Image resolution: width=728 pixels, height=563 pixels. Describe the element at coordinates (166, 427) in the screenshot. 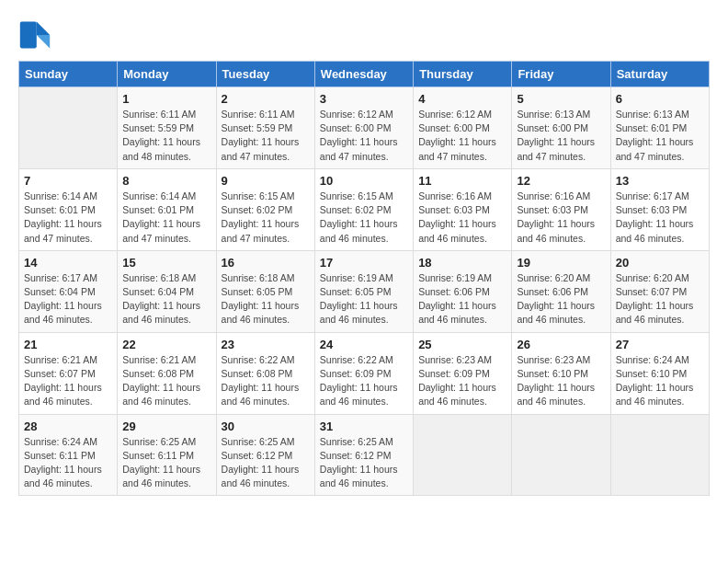

I see `day-number: 29` at that location.